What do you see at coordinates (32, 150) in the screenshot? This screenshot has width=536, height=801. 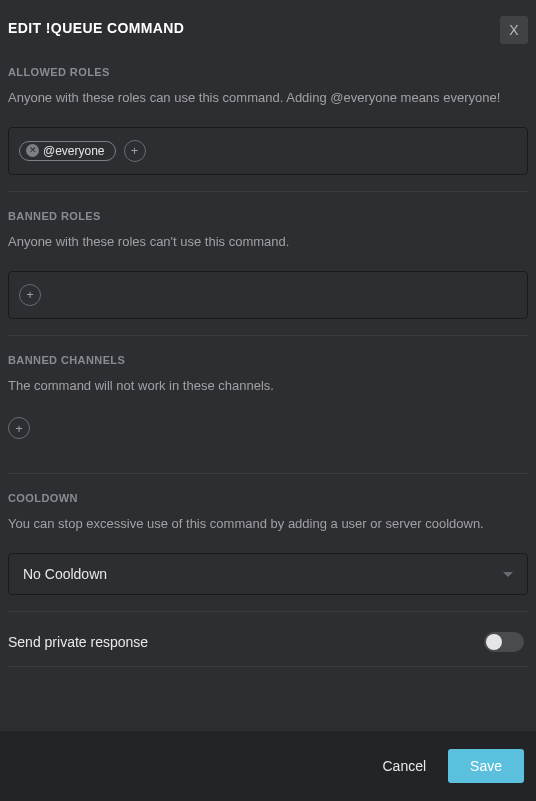 I see `remove-icon: ✕` at bounding box center [32, 150].